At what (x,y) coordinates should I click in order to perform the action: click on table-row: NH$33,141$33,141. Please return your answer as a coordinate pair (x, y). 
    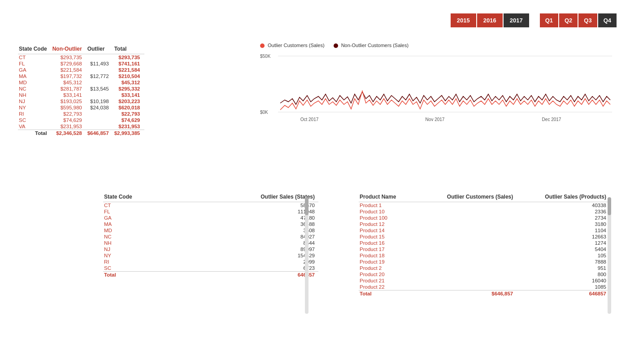
    Looking at the image, I should click on (81, 95).